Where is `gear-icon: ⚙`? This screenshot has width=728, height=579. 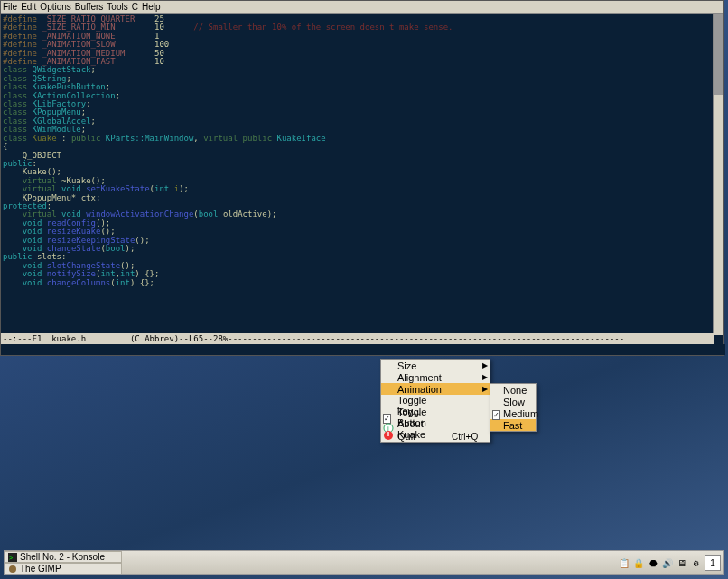 gear-icon: ⚙ is located at coordinates (696, 563).